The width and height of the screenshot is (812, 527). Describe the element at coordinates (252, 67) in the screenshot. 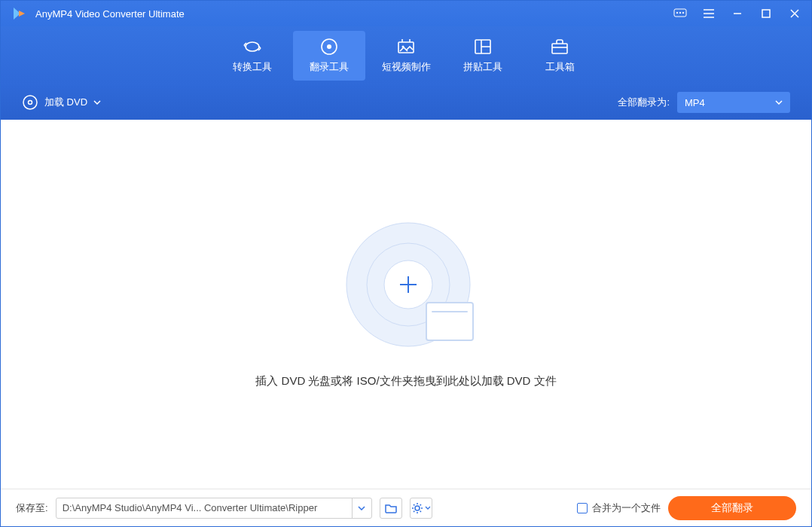

I see `nav-label: 转换工具` at that location.